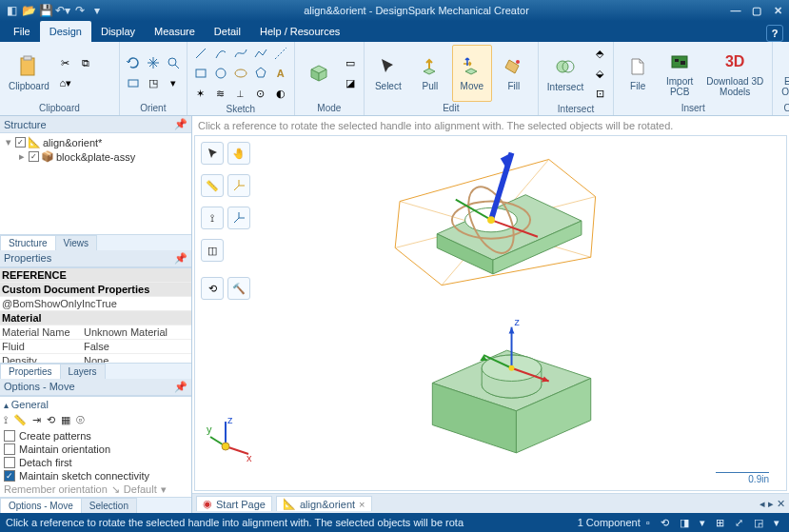 The height and width of the screenshot is (532, 789). What do you see at coordinates (95, 315) in the screenshot?
I see `properties-grid: REFERENCECustom Document Properties@BomS…` at bounding box center [95, 315].